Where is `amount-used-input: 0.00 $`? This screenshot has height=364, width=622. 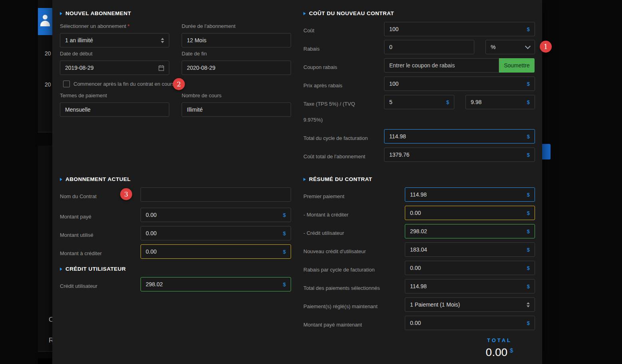 amount-used-input: 0.00 $ is located at coordinates (216, 233).